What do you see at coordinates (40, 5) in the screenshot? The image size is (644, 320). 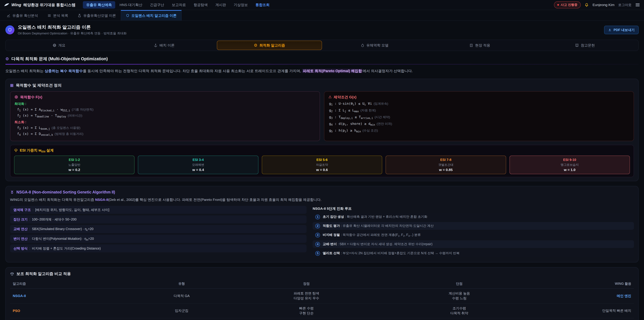 I see `brand: Wing 해양환경 위기대응 통합시스템` at bounding box center [40, 5].